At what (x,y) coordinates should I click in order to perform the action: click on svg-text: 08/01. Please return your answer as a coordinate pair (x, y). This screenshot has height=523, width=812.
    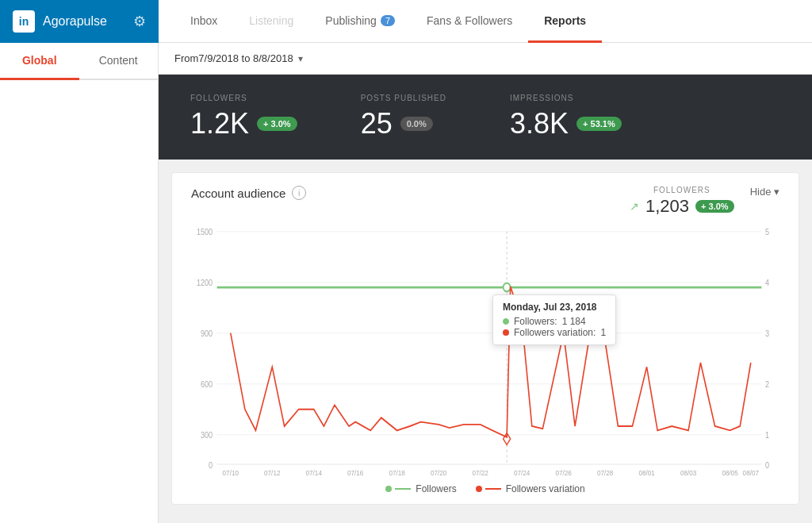
    Looking at the image, I should click on (646, 473).